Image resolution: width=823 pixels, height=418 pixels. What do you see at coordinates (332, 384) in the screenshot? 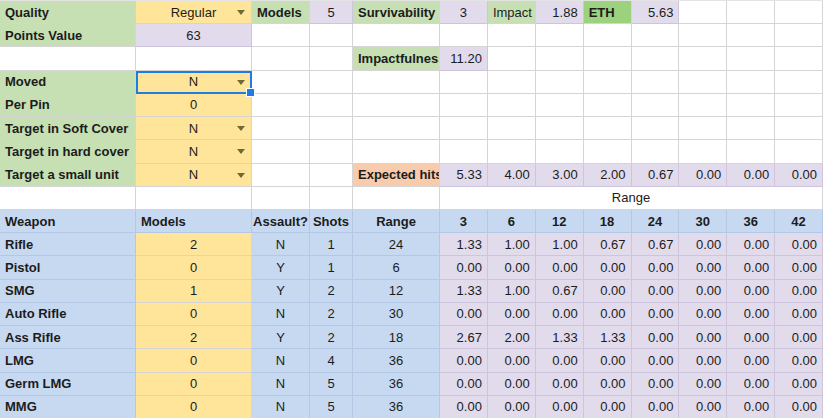
I see `weapon-shots: 5` at bounding box center [332, 384].